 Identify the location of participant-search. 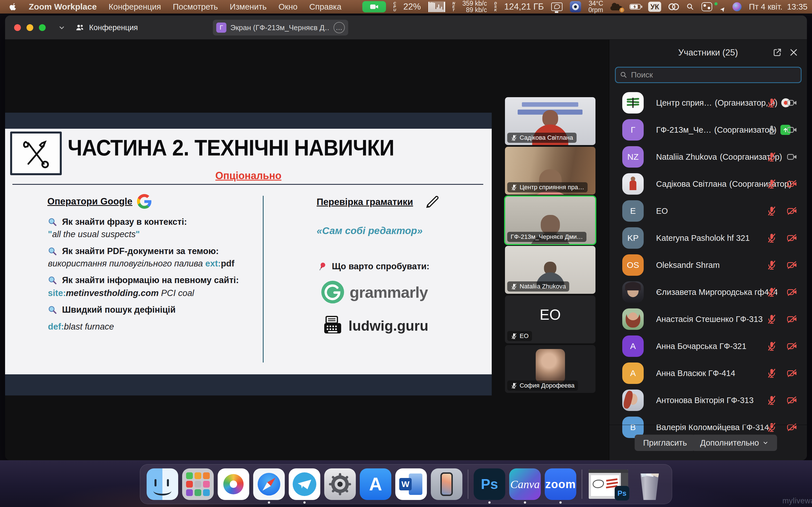
(708, 75).